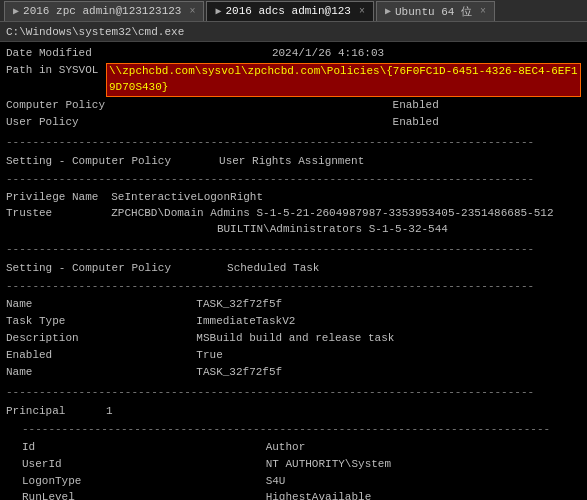 This screenshot has height=500, width=587. Describe the element at coordinates (192, 12) in the screenshot. I see `tab-close-1: ×` at that location.